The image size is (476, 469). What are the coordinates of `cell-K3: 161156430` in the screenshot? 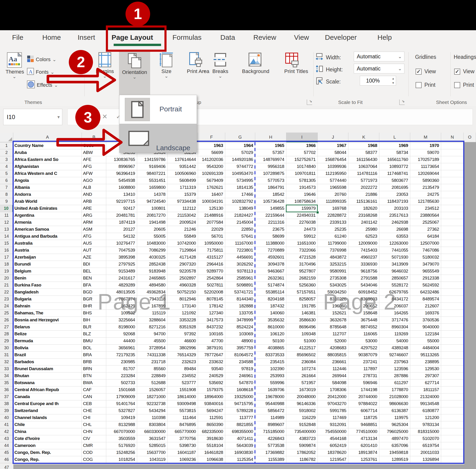 It's located at (364, 160).